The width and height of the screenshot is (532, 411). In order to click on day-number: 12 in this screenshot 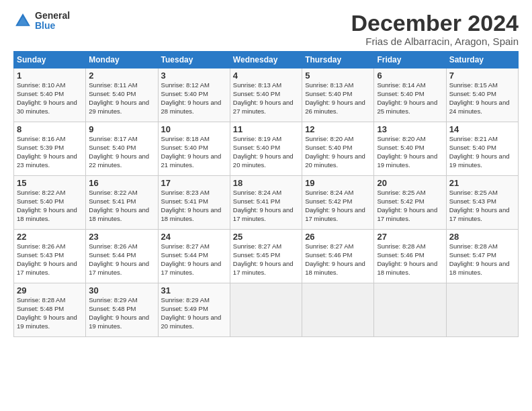, I will do `click(338, 129)`.